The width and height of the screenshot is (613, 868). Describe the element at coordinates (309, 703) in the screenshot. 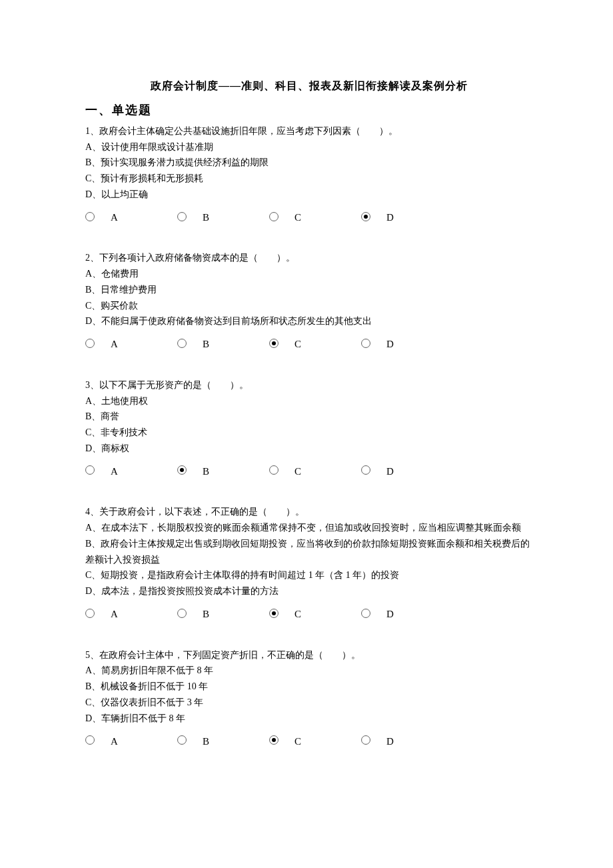

I see `question-option-c: C、仪器仪表折旧不低于 3 年` at that location.